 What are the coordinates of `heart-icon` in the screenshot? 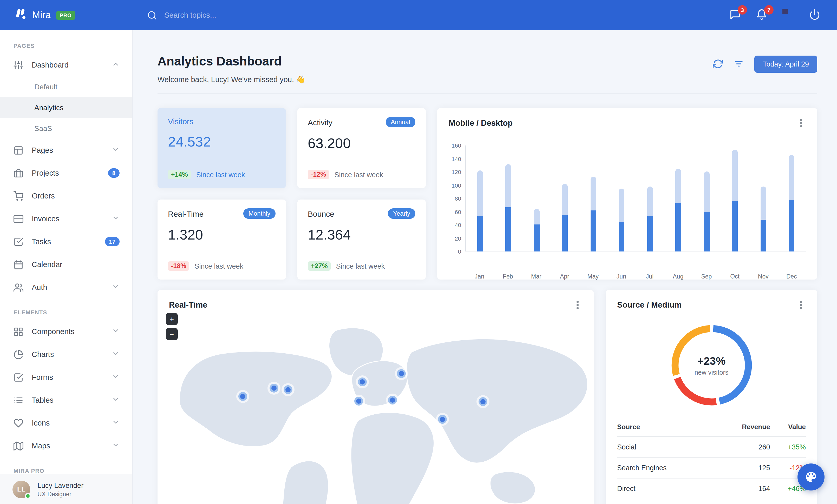 It's located at (18, 423).